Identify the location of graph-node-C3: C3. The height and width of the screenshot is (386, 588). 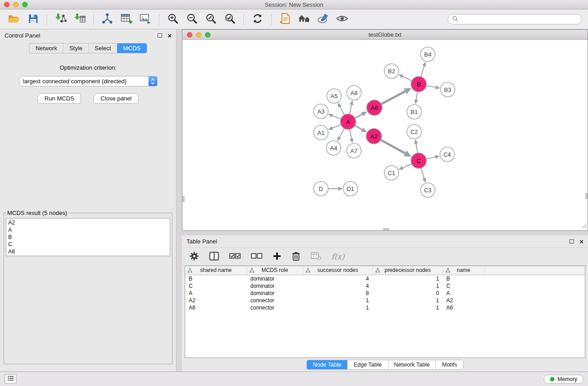
(428, 190).